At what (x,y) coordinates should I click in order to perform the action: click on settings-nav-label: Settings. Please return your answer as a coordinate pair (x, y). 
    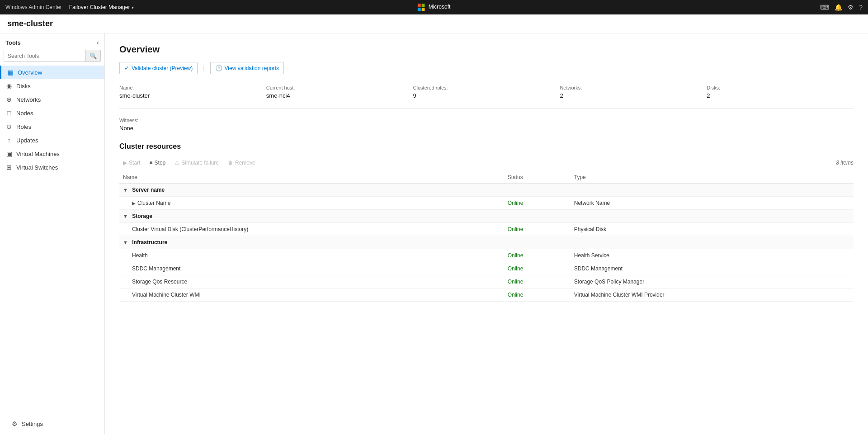
    Looking at the image, I should click on (33, 424).